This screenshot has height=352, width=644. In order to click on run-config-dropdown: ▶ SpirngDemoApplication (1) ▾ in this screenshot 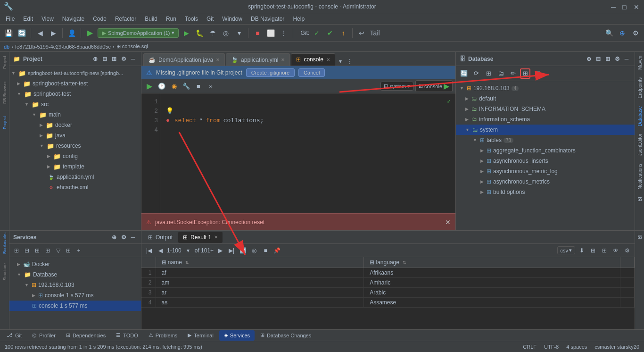, I will do `click(138, 33)`.